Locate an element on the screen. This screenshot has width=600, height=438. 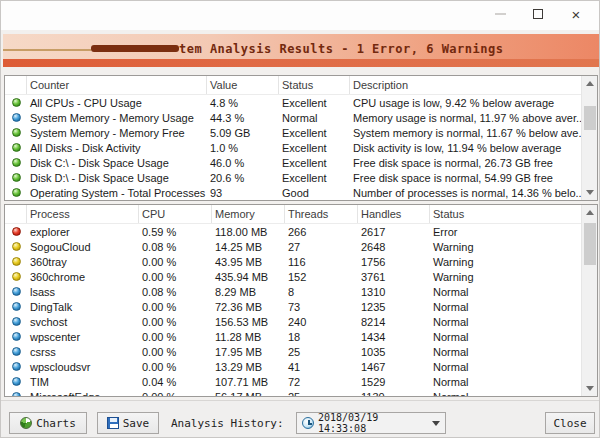
process-row: MicrosoftEdge 0.00 % 56.17 MB 25 1130 No… is located at coordinates (293, 392).